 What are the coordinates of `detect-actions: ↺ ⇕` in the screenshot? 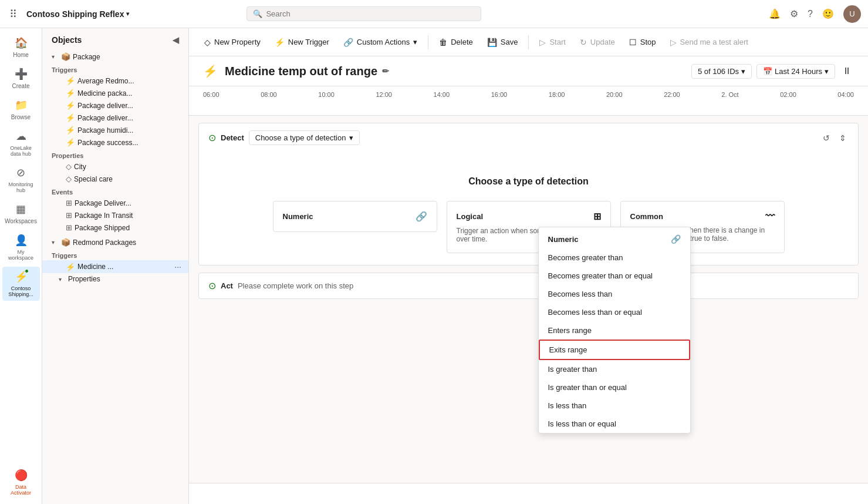 It's located at (835, 138).